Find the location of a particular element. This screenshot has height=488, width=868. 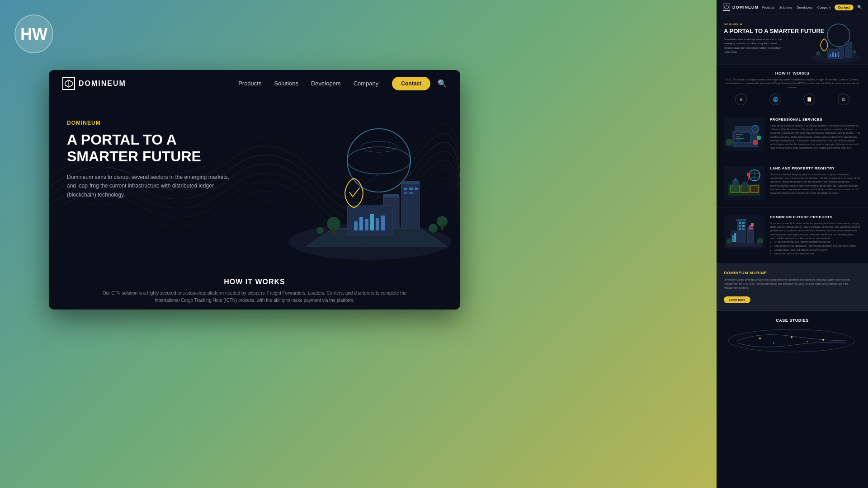

rp-future-products-desc: Domineum primarily focuses on the two pr… is located at coordinates (816, 230).